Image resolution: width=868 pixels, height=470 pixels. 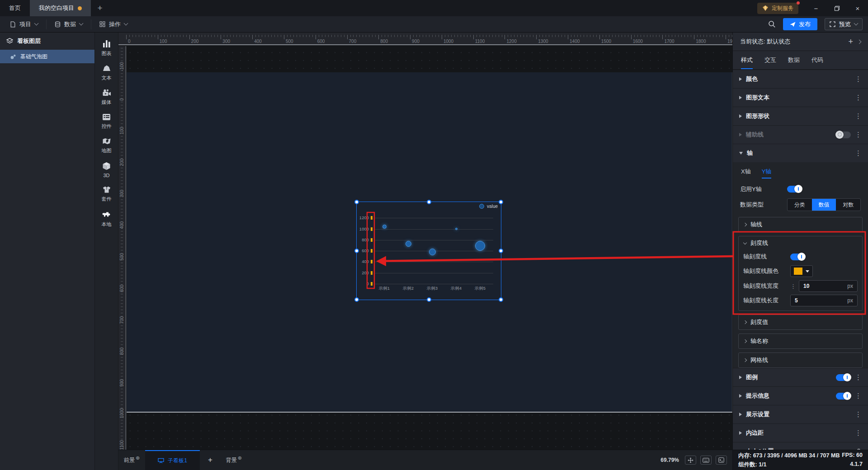 What do you see at coordinates (793, 287) in the screenshot?
I see `drag-handle-icon: ⋮` at bounding box center [793, 287].